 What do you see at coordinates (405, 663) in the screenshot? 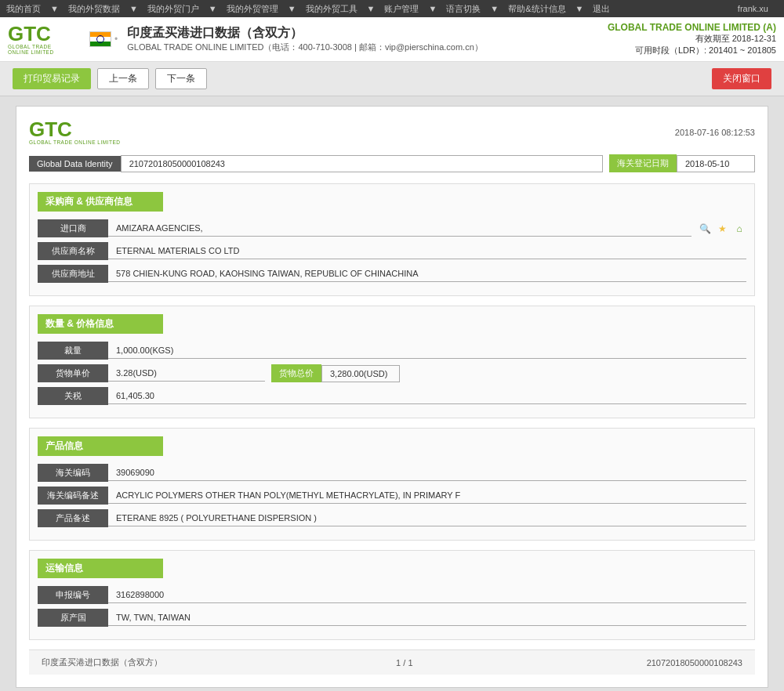
I see `footer-page: 1 / 1` at bounding box center [405, 663].